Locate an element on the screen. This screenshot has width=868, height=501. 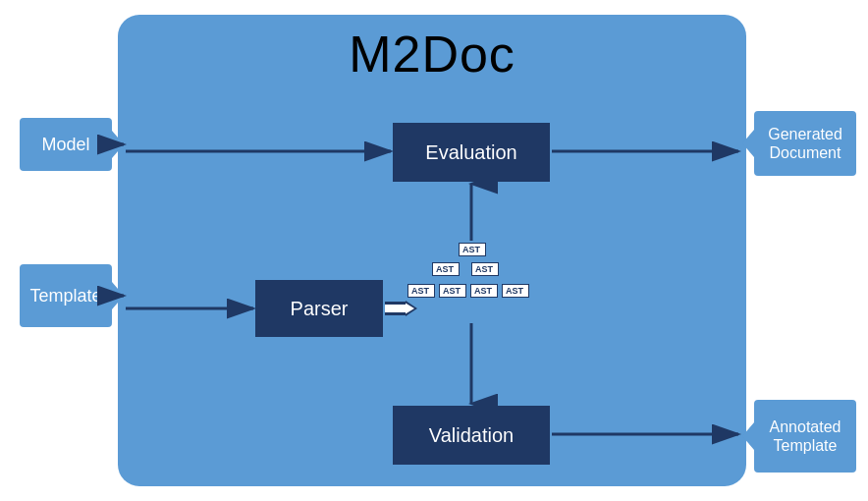
model-box: Model is located at coordinates (66, 144).